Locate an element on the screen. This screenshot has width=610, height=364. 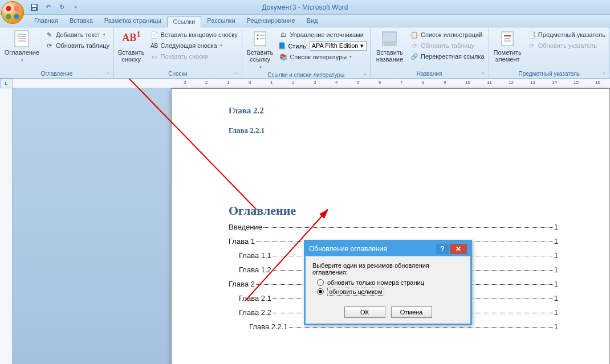
citation-style-row: 📘 Стиль: APA Fifth Edition ▾ is located at coordinates (322, 46).